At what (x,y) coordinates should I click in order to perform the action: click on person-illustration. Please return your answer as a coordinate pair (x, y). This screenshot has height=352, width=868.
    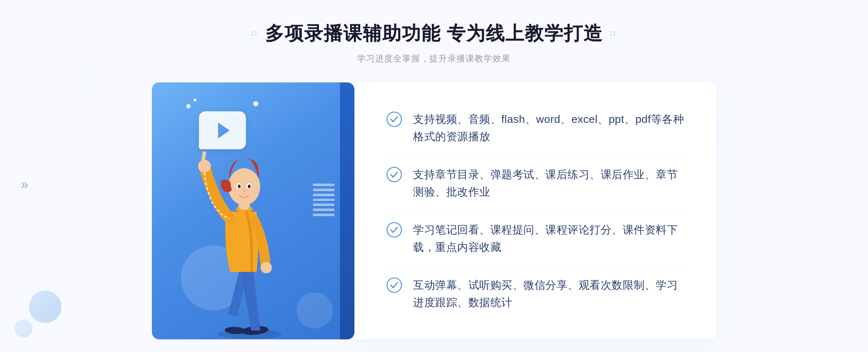
    Looking at the image, I should click on (248, 240).